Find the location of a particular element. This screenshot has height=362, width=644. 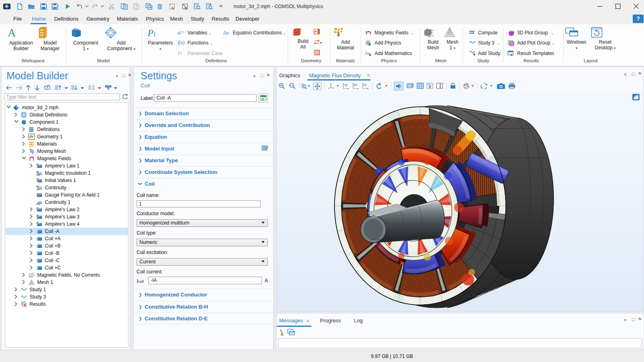

svg-text: Δu is located at coordinates (226, 32).